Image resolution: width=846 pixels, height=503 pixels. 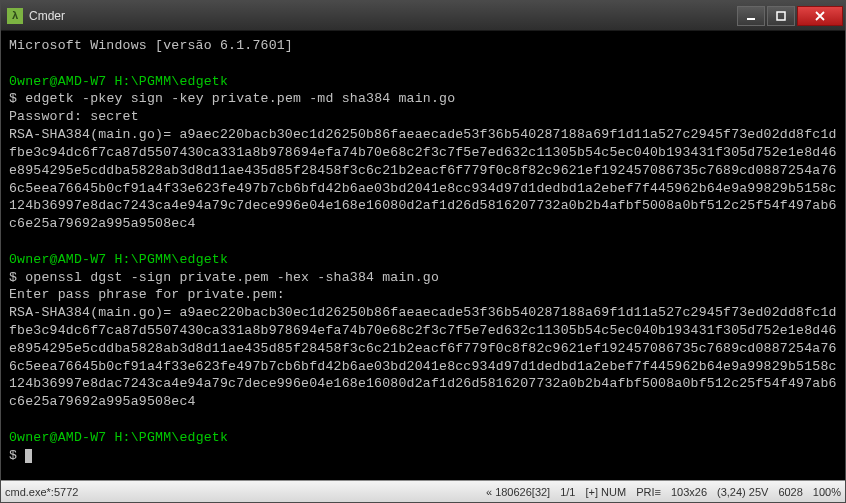 I want to click on passphrase-line: Enter pass phrase for private.pem:, so click(x=147, y=294).